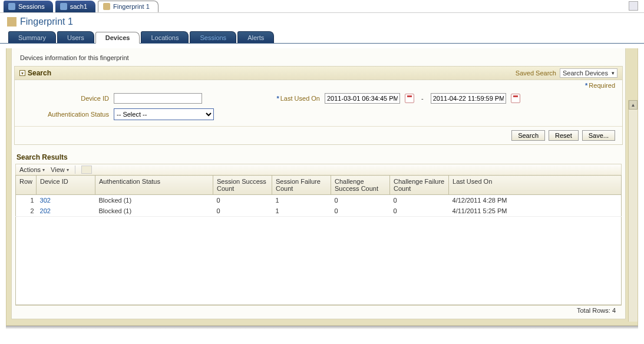 The height and width of the screenshot is (344, 644). Describe the element at coordinates (322, 37) in the screenshot. I see `detail-tabs: Summary Users Devices Locations Sessions…` at that location.